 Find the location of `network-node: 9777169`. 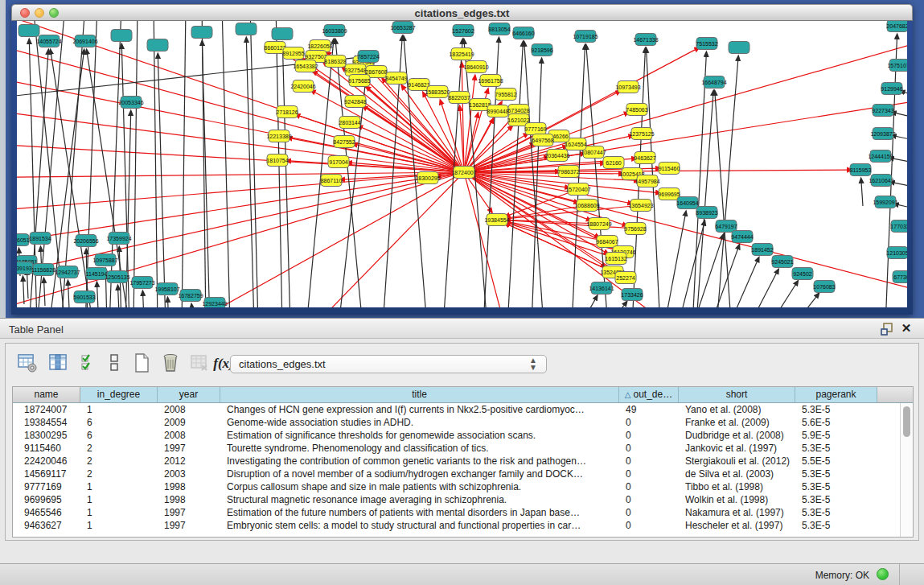

network-node: 9777169 is located at coordinates (536, 129).